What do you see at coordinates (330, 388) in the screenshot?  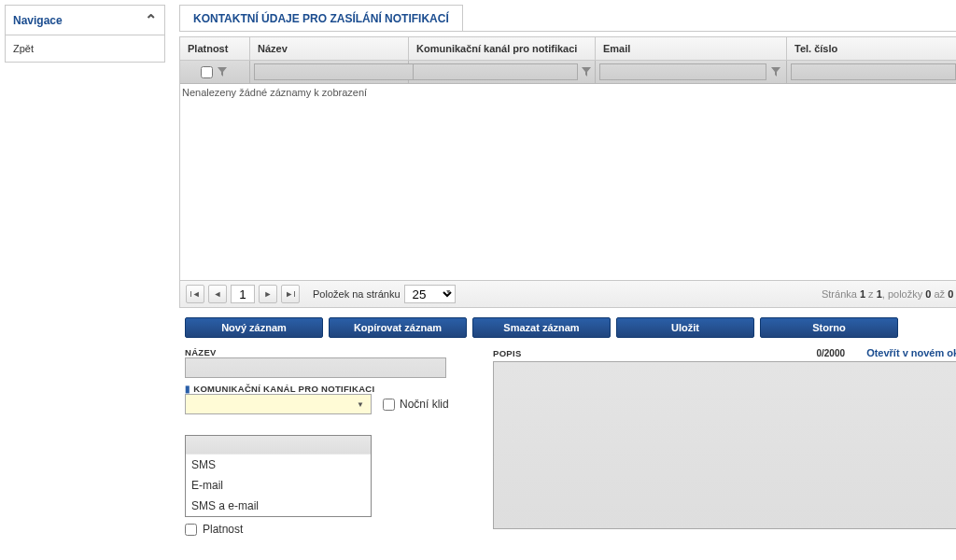 I see `kanal-label: KOMUNIKAČNÍ KANÁL PRO NOTIFIKACI` at bounding box center [330, 388].